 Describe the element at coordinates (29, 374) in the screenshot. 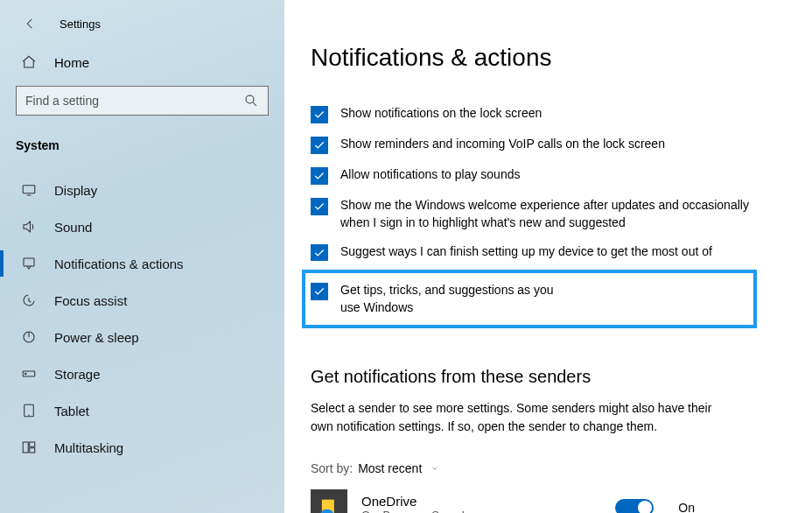

I see `storage-icon` at that location.